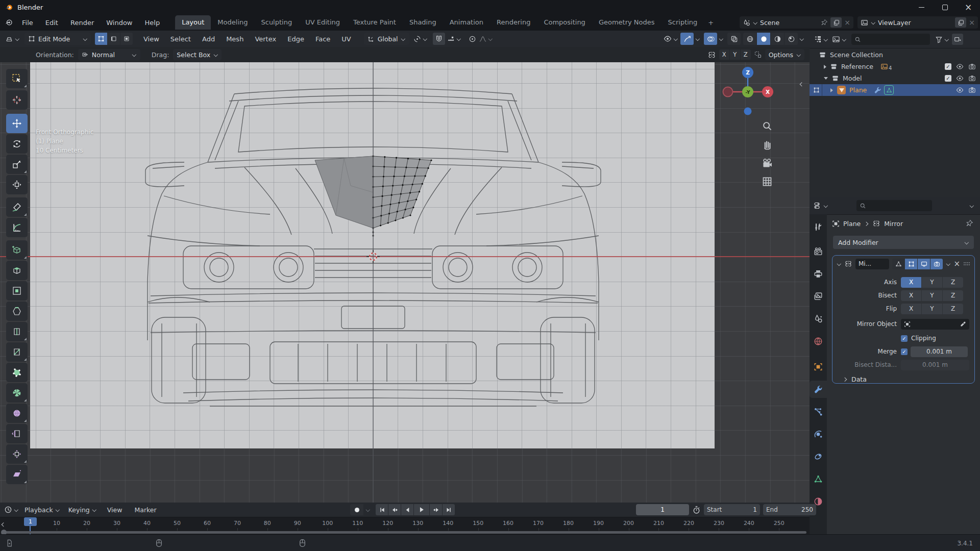  Describe the element at coordinates (764, 39) in the screenshot. I see `shading-solid-button` at that location.